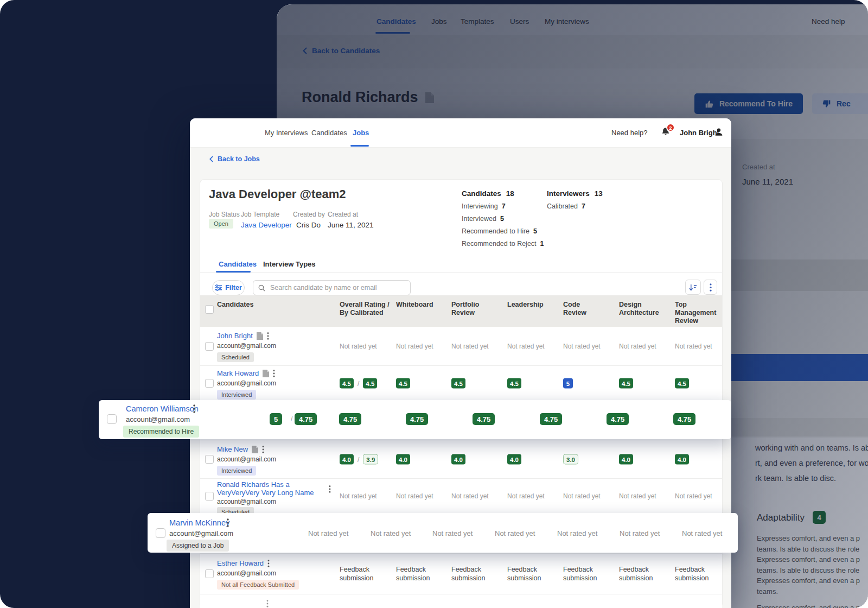 This screenshot has width=868, height=608. I want to click on tab-candidates: Candidates, so click(329, 132).